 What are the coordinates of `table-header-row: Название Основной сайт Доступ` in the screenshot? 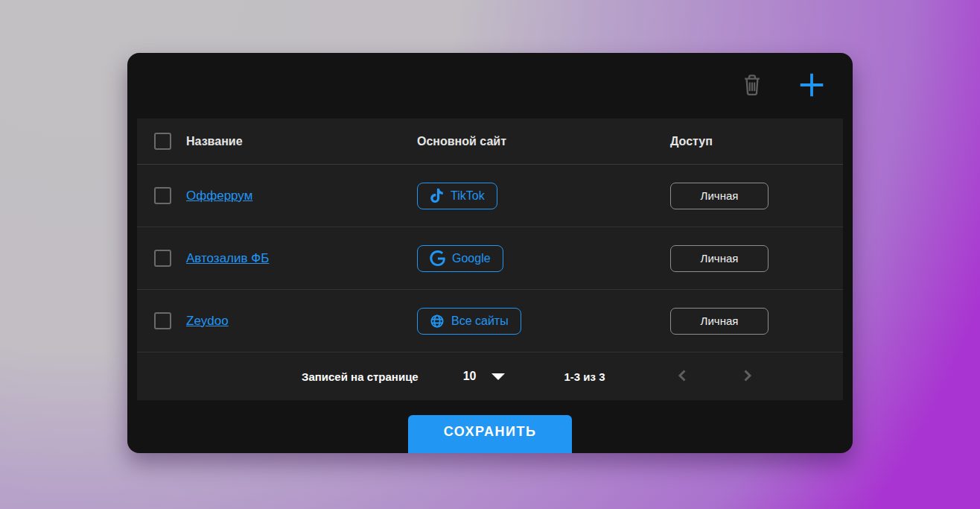 It's located at (490, 142).